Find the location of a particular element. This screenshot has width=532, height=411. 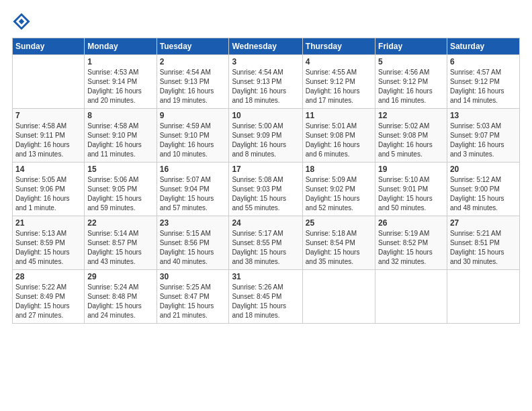

day-number: 18 is located at coordinates (339, 169).